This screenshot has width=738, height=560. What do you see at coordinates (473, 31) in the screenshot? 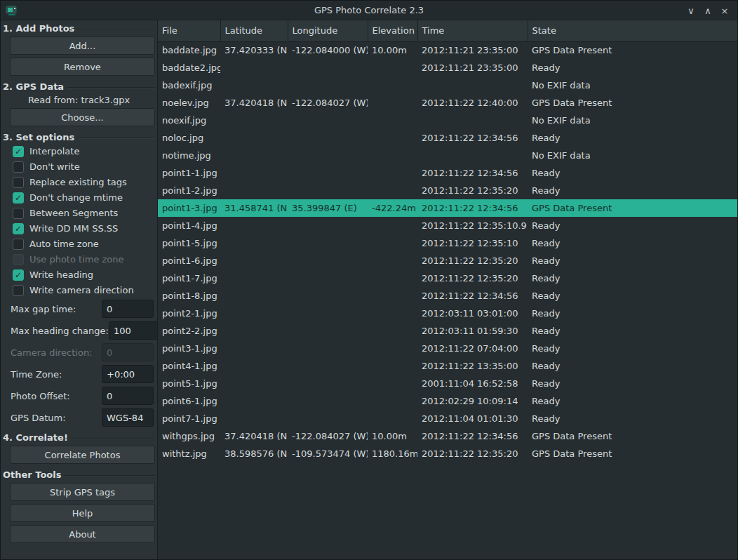
I see `column-header-time: Time` at bounding box center [473, 31].